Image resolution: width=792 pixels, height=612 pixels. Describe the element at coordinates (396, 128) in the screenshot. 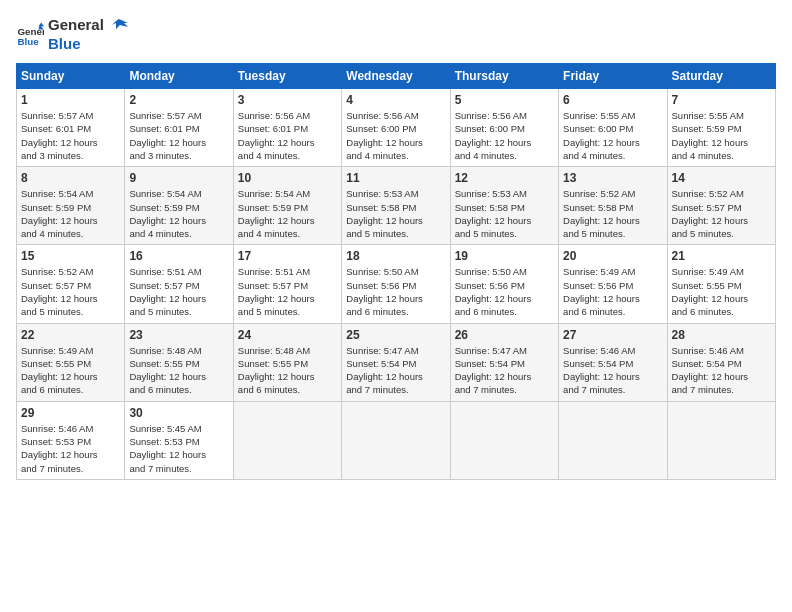

I see `week-row-1: 1Sunrise: 5:57 AMSunset: 6:01 PMDaylight…` at that location.